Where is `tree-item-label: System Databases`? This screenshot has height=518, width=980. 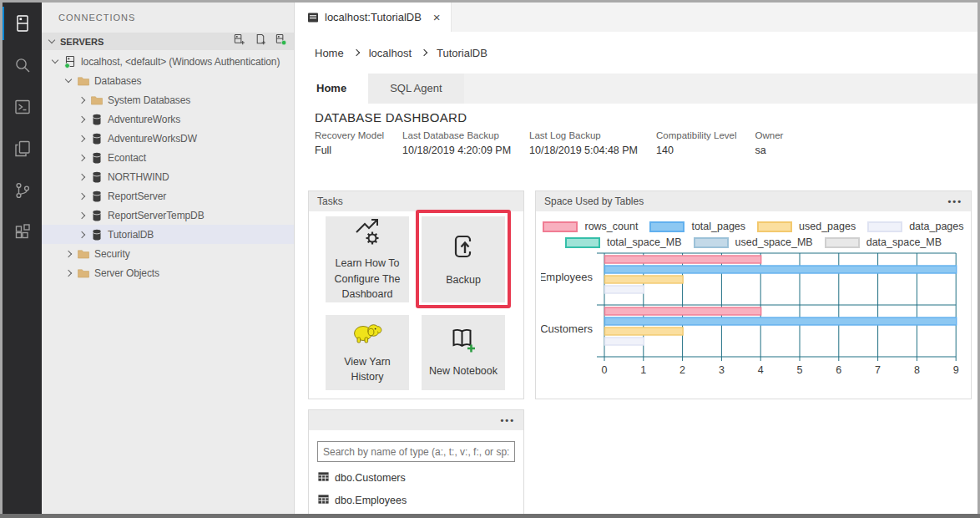
tree-item-label: System Databases is located at coordinates (149, 100).